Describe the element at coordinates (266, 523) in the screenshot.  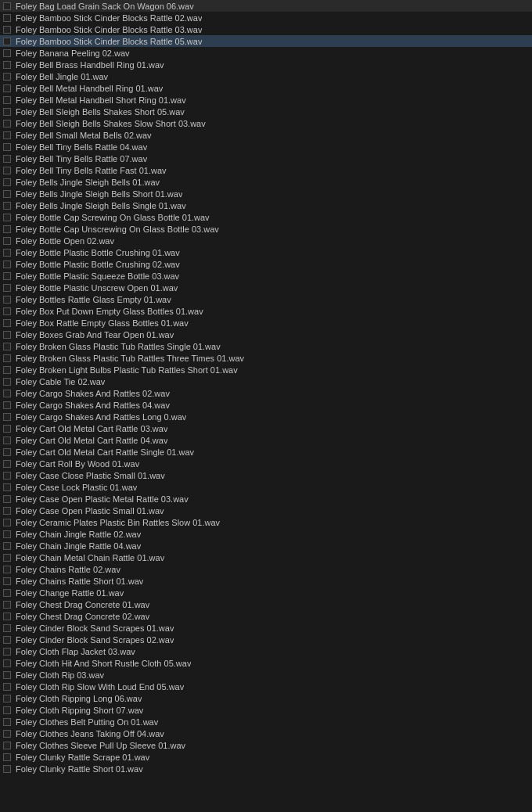
I see `list-item: Foley Ceramic Plates Plastic Bin Rattles…` at that location.